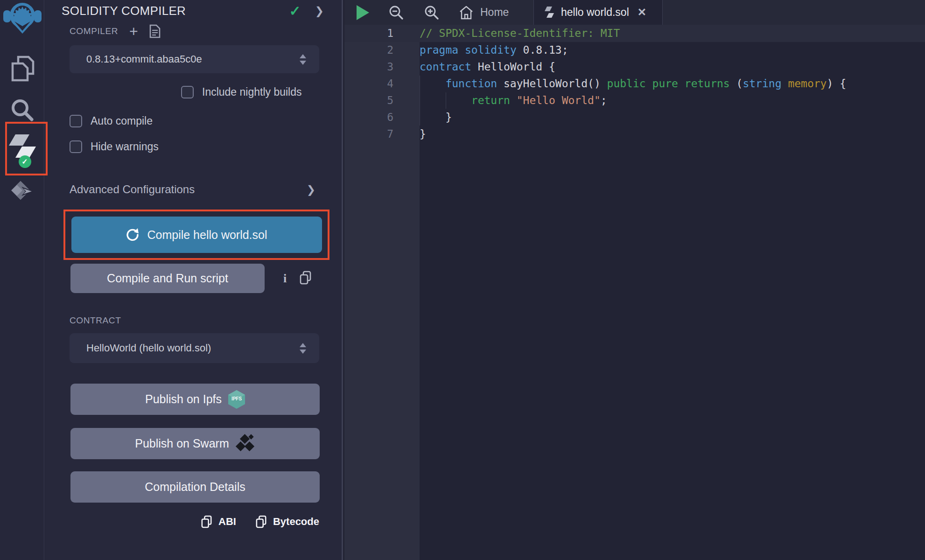 The image size is (925, 560). I want to click on code-line: 3contract HelloWorld {, so click(635, 67).